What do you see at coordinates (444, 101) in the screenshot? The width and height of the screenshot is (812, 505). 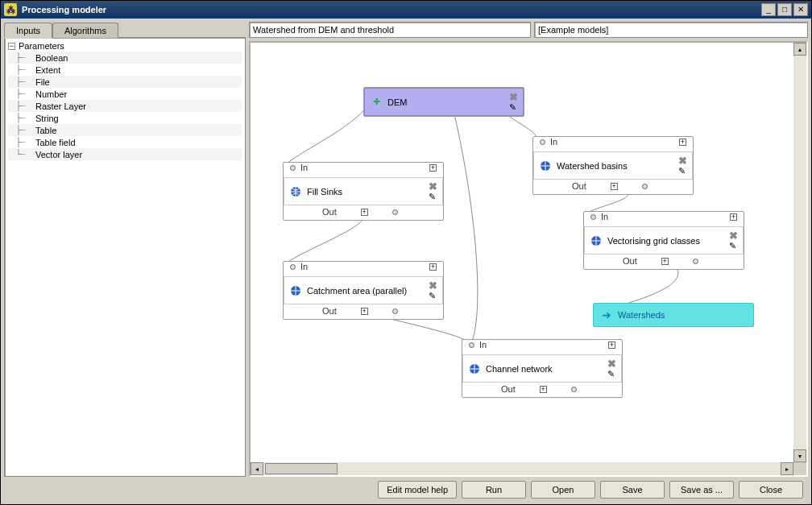 I see `node-dem: ✚ DEM ✖✎` at bounding box center [444, 101].